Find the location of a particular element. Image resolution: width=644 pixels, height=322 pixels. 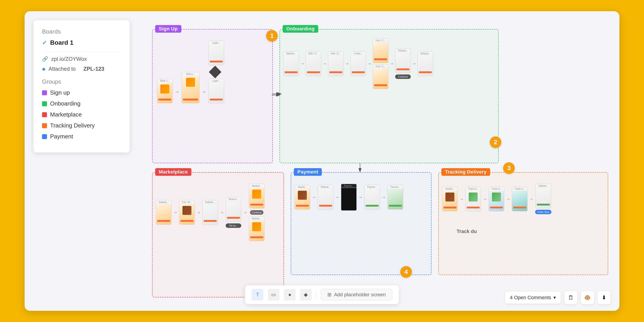

groups-title: Groups is located at coordinates (82, 82).